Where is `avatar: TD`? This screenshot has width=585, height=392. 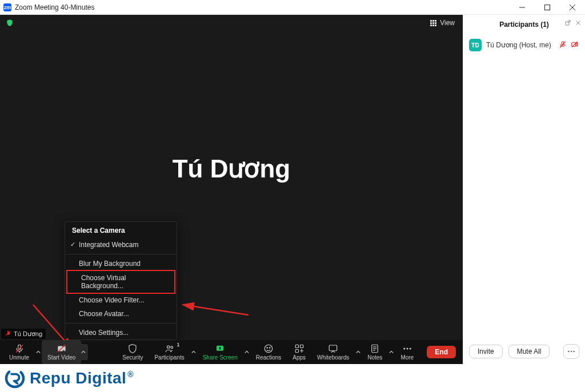
avatar: TD is located at coordinates (475, 45).